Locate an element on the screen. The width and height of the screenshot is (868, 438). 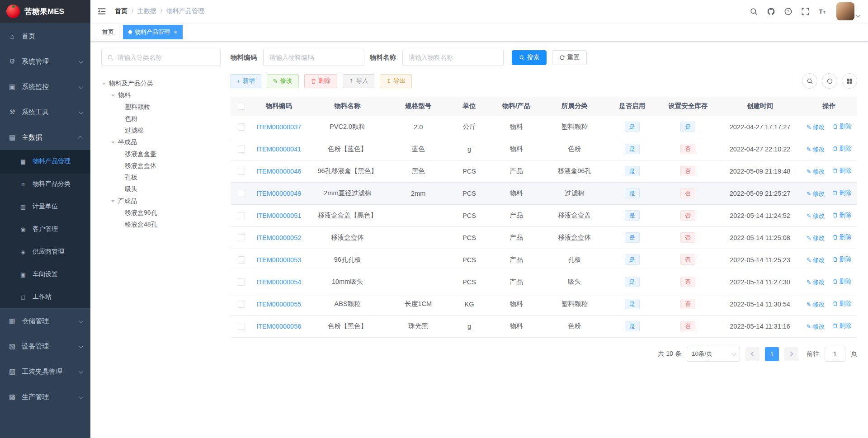
sidebar-item-measure-unit: ▥ 计量单位 is located at coordinates (45, 207).